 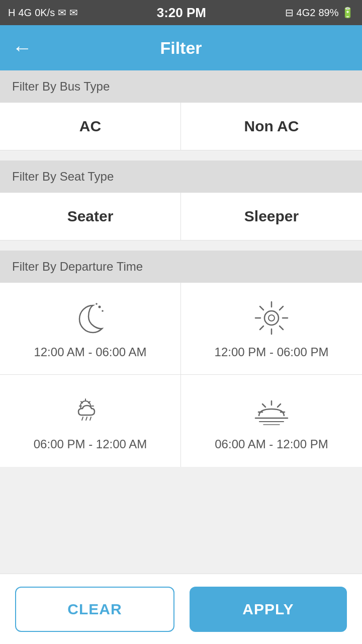 What do you see at coordinates (90, 318) in the screenshot?
I see `moon-icon` at bounding box center [90, 318].